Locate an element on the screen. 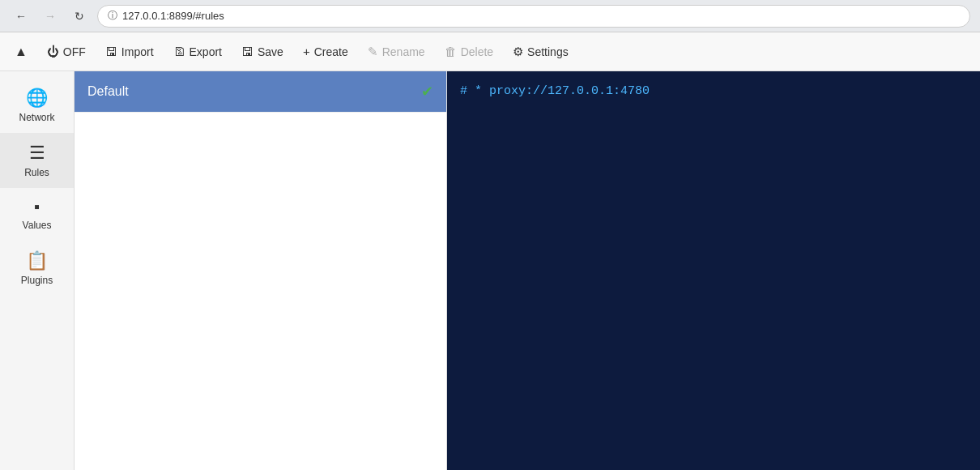 The height and width of the screenshot is (470, 980). settings-button: ⚙ Settings is located at coordinates (541, 52).